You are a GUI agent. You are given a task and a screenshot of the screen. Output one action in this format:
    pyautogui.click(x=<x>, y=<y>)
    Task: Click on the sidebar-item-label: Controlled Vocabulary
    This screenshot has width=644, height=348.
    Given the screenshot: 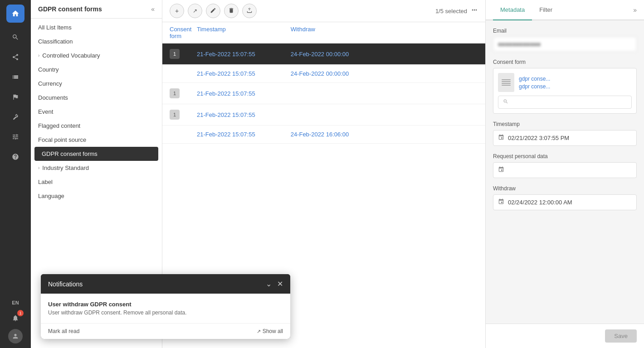 What is the action you would take?
    pyautogui.click(x=71, y=55)
    